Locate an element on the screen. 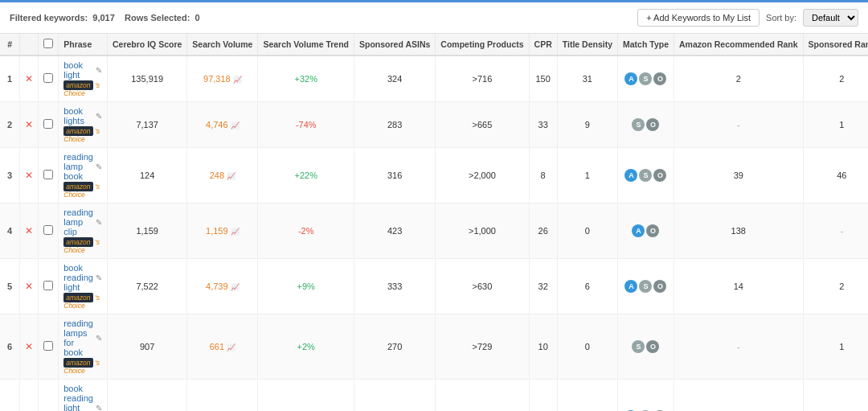 The image size is (868, 411). phrase-text: book reading light with clip is located at coordinates (79, 397).